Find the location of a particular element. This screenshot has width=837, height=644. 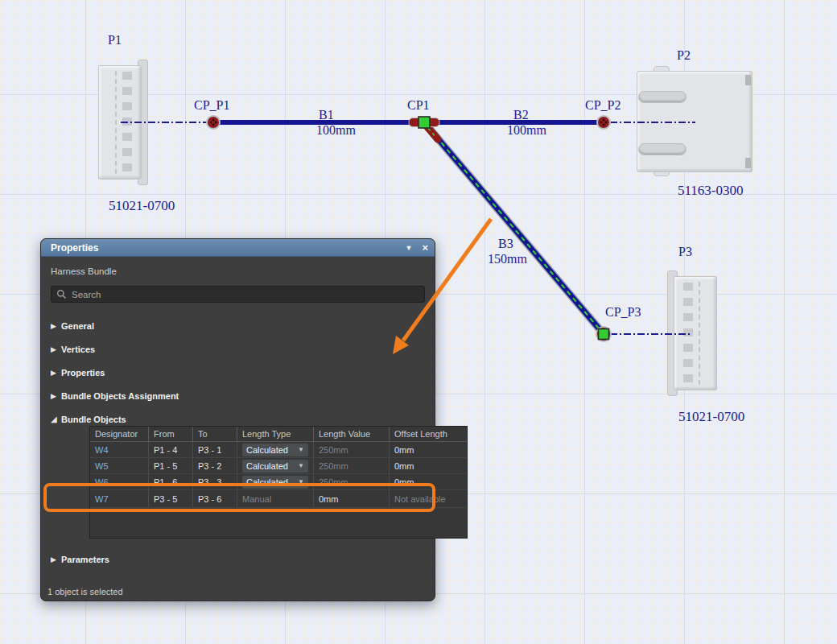

search-box is located at coordinates (238, 295).